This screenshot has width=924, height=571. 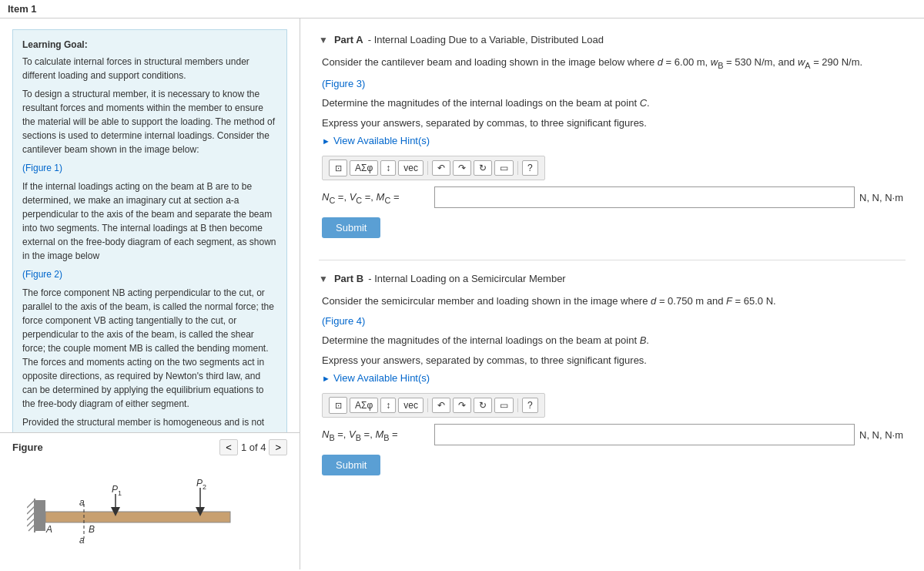 I want to click on part-a-answer-label: NC =, VC =, MC =, so click(x=376, y=198).